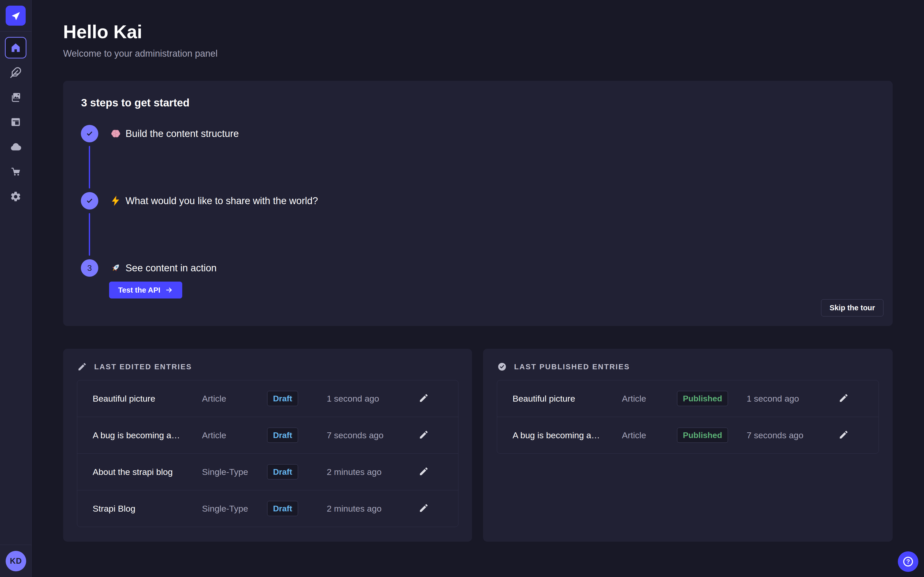 The height and width of the screenshot is (577, 924). Describe the element at coordinates (16, 122) in the screenshot. I see `layout-builder-icon` at that location.